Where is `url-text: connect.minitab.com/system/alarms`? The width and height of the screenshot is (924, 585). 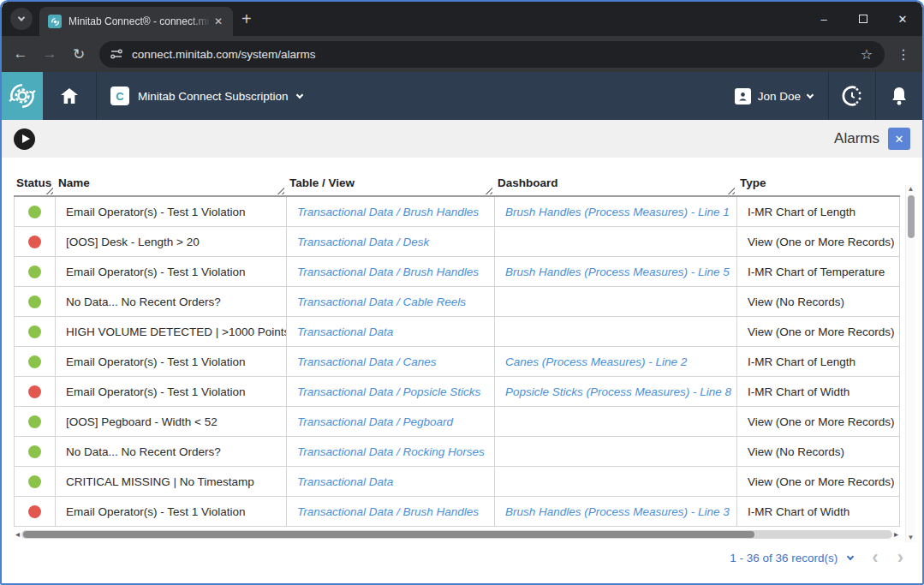 url-text: connect.minitab.com/system/alarms is located at coordinates (495, 55).